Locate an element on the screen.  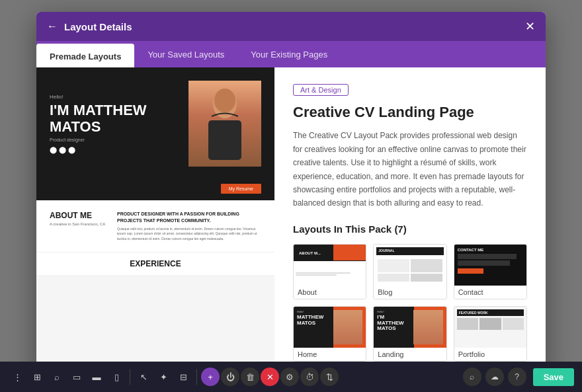
hero-text: Hello! I'M MATTHEW MATOS Product designe… is located at coordinates (116, 123).